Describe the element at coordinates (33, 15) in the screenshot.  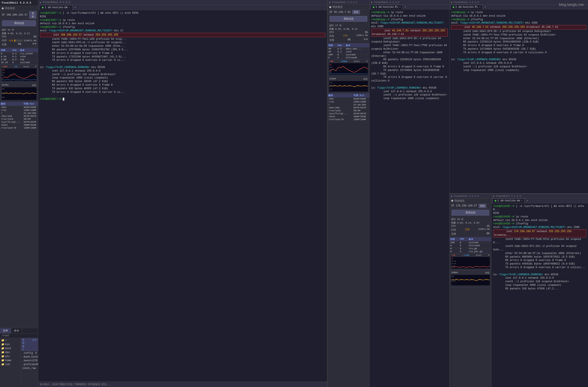
I see `copy-ip-button: 复制` at that location.